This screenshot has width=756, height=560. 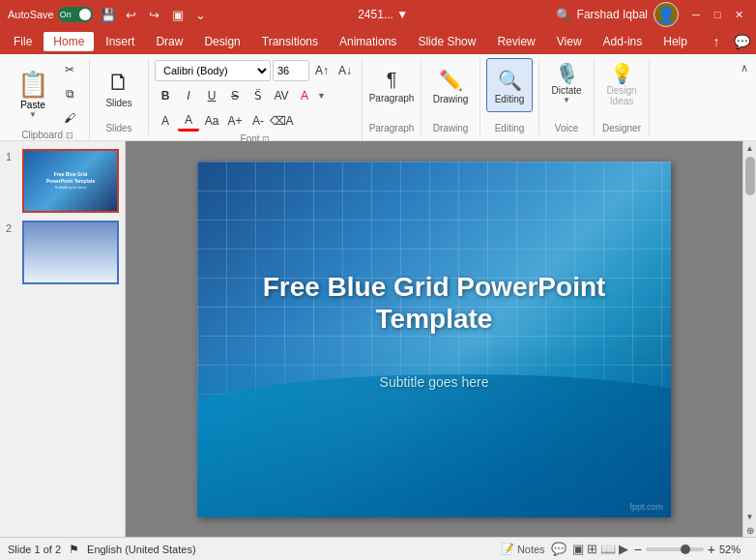 I want to click on font-color-button: A, so click(x=189, y=121).